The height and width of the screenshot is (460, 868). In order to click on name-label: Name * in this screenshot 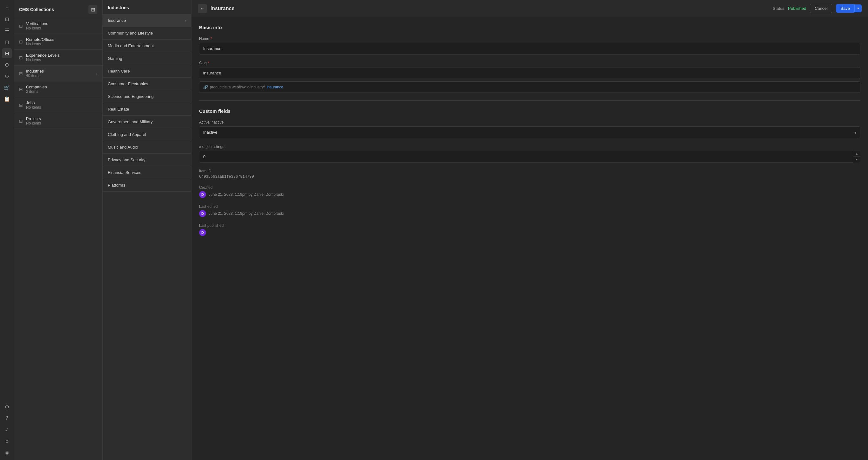, I will do `click(530, 38)`.